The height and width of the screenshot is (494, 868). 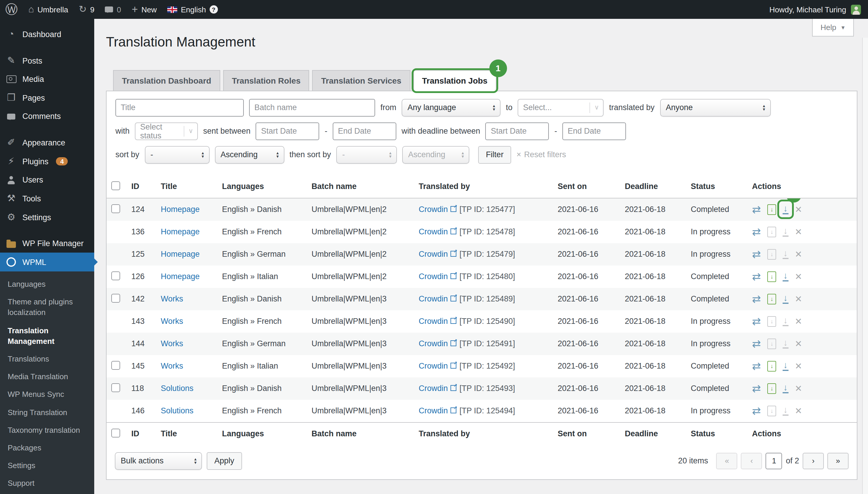 What do you see at coordinates (47, 413) in the screenshot?
I see `submenu-item-string-translation: String Translation` at bounding box center [47, 413].